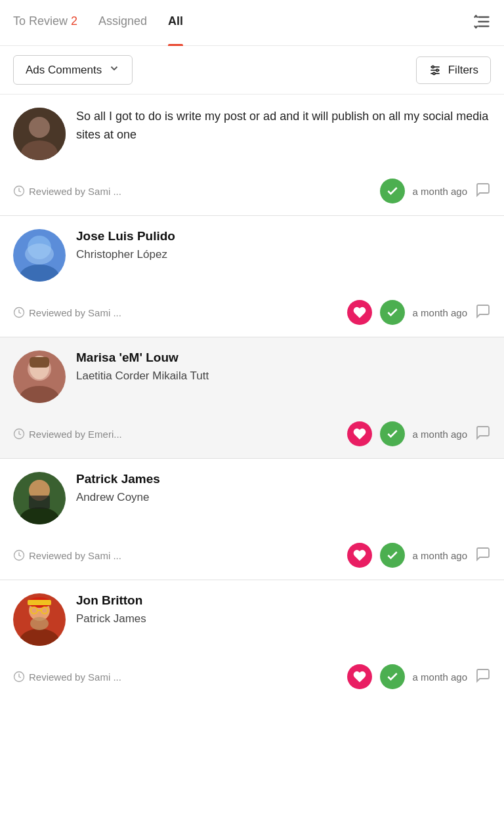  What do you see at coordinates (284, 619) in the screenshot?
I see `item-subname: Patrick James` at bounding box center [284, 619].